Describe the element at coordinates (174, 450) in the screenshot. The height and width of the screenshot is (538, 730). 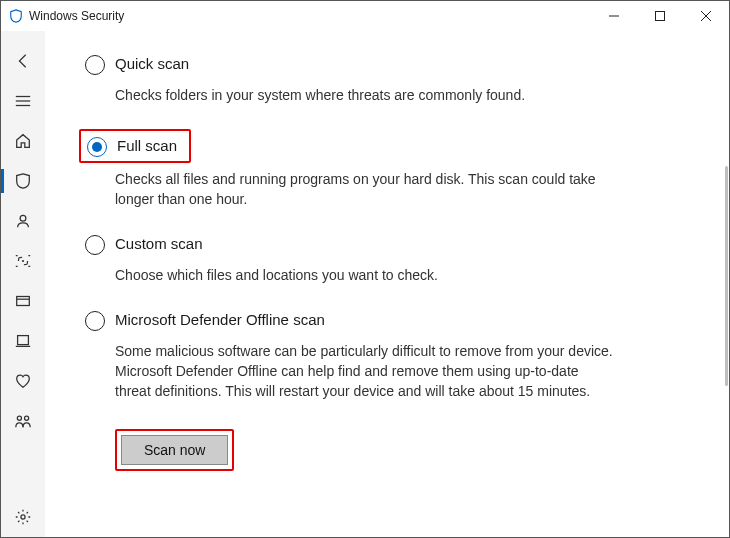
I see `highlight-scan-now: Scan now` at that location.